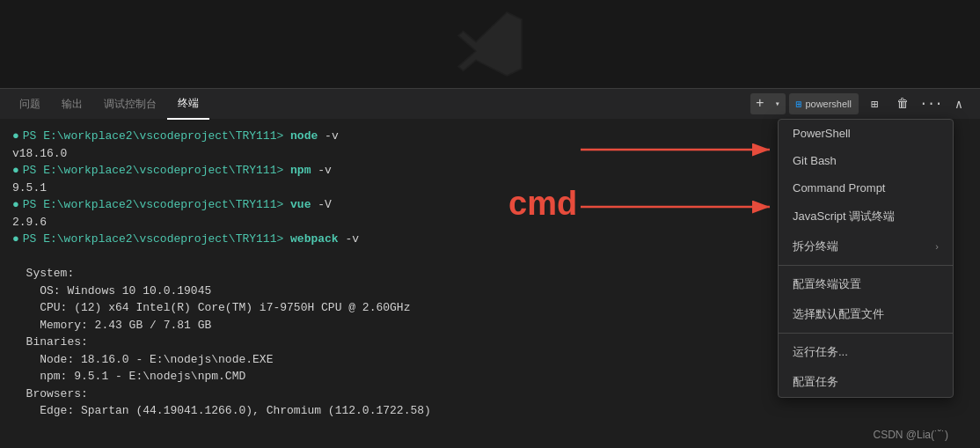  Describe the element at coordinates (490, 44) in the screenshot. I see `vscode-logo` at that location.